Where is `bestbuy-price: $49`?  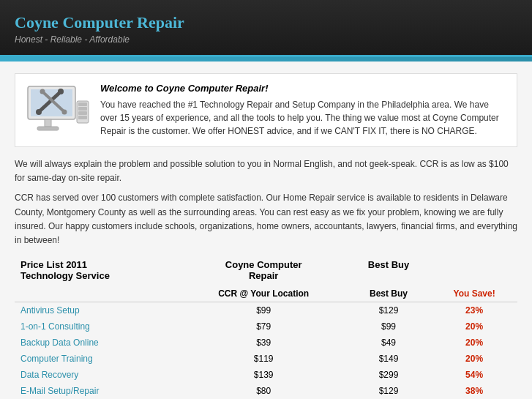 bestbuy-price: $49 is located at coordinates (389, 343).